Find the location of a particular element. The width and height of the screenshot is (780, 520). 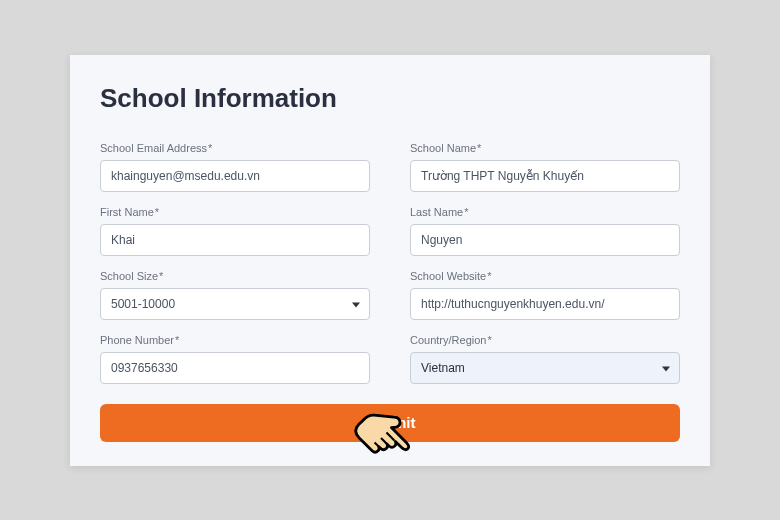

label-school-size: School Size* is located at coordinates (235, 276).